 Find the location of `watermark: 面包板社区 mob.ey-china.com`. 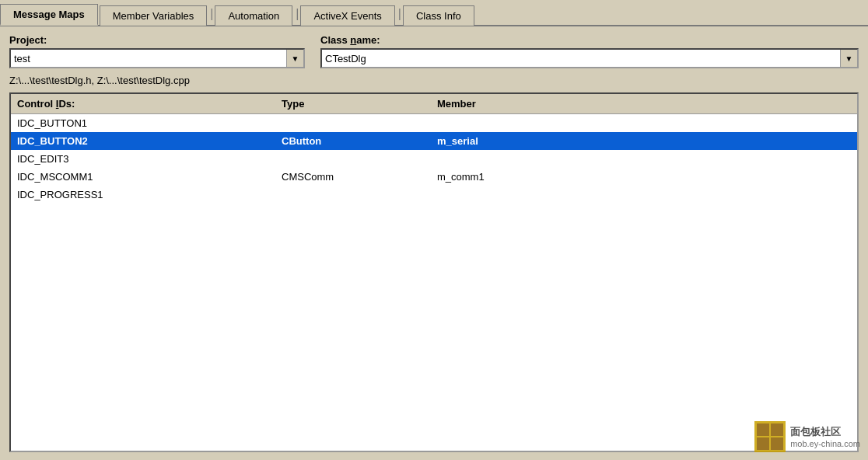

watermark: 面包板社区 mob.ey-china.com is located at coordinates (807, 437).